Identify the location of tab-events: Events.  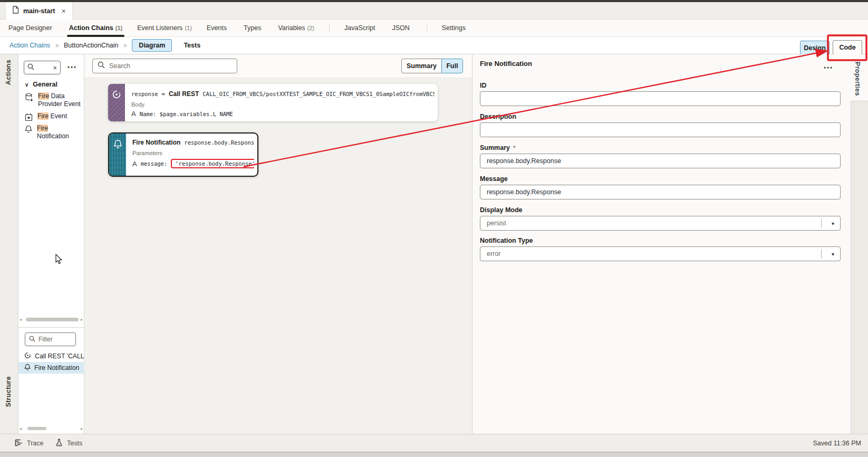
(218, 28).